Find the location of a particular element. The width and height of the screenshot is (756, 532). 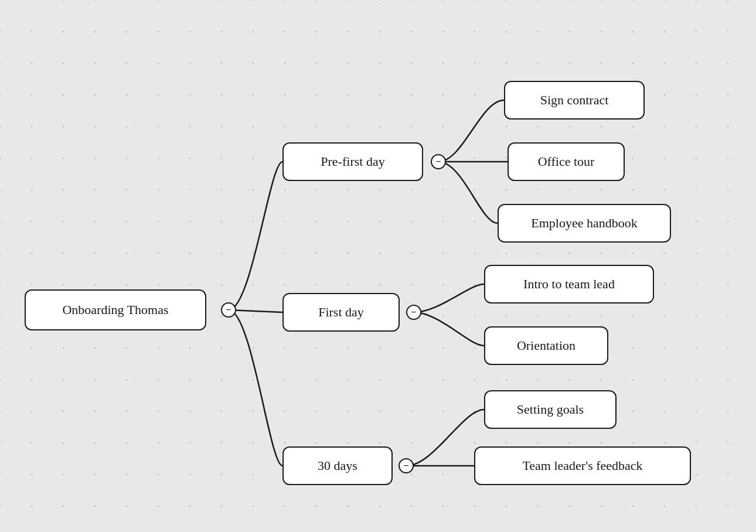

first-day-label: First day is located at coordinates (341, 312).